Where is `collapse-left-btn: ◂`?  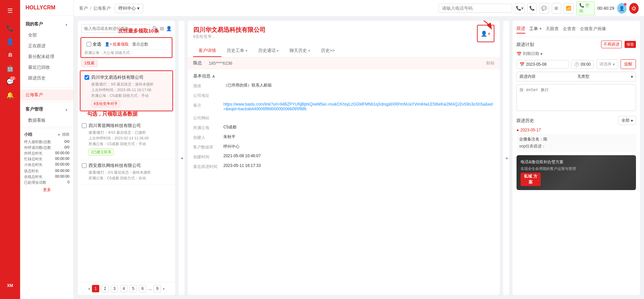
collapse-left-btn: ◂ is located at coordinates (181, 158).